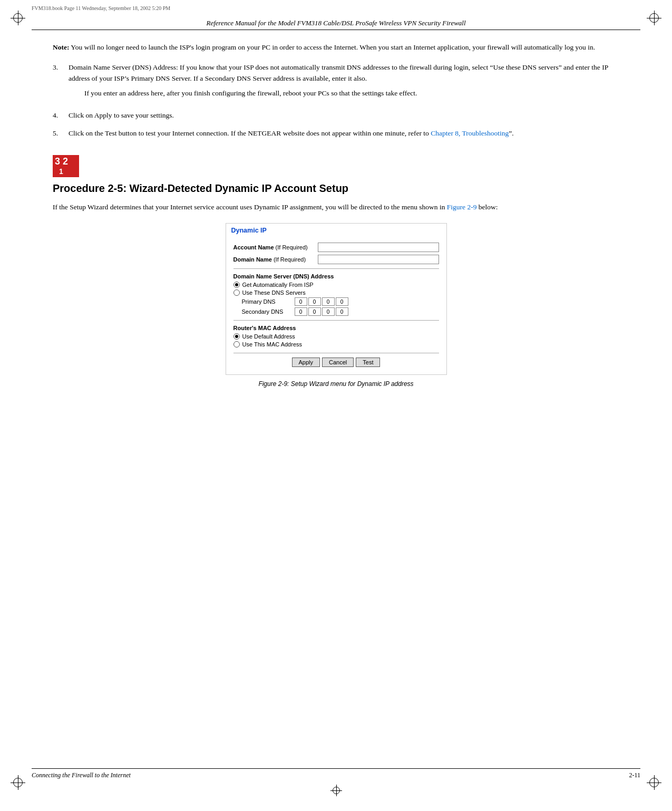  What do you see at coordinates (336, 247) in the screenshot?
I see `account-name-row: Account Name (If Required)` at bounding box center [336, 247].